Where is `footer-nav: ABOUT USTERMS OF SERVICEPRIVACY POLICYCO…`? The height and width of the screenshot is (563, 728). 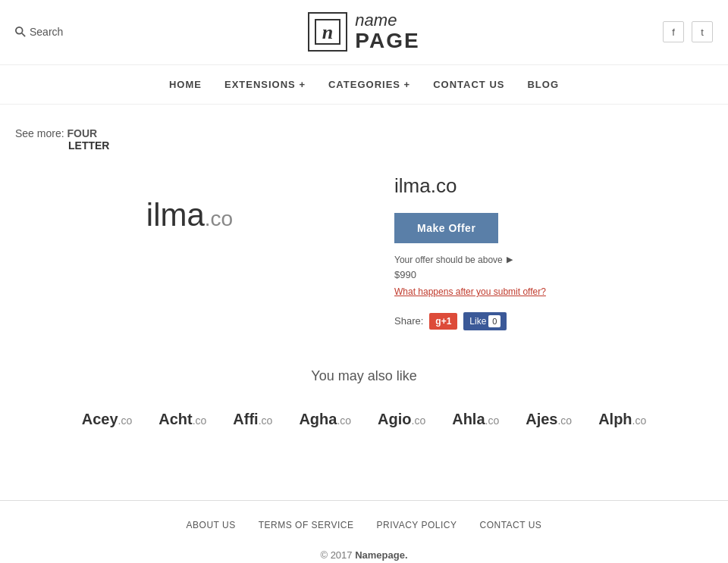 footer-nav: ABOUT USTERMS OF SERVICEPRIVACY POLICYCO… is located at coordinates (364, 525).